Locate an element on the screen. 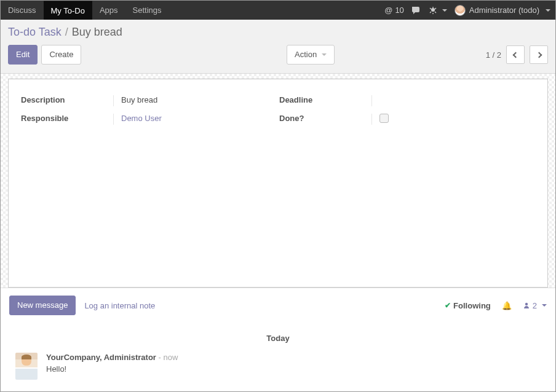 This screenshot has width=556, height=392. message-avatar is located at coordinates (26, 366).